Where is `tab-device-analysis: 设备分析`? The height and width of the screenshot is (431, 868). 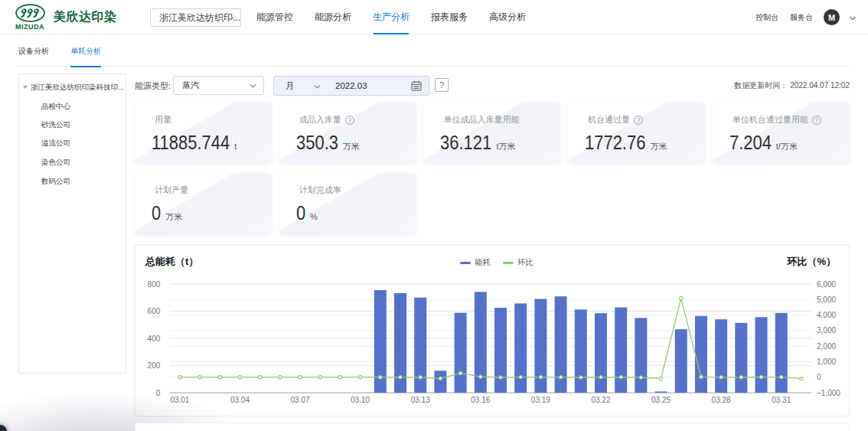
tab-device-analysis: 设备分析 is located at coordinates (34, 51).